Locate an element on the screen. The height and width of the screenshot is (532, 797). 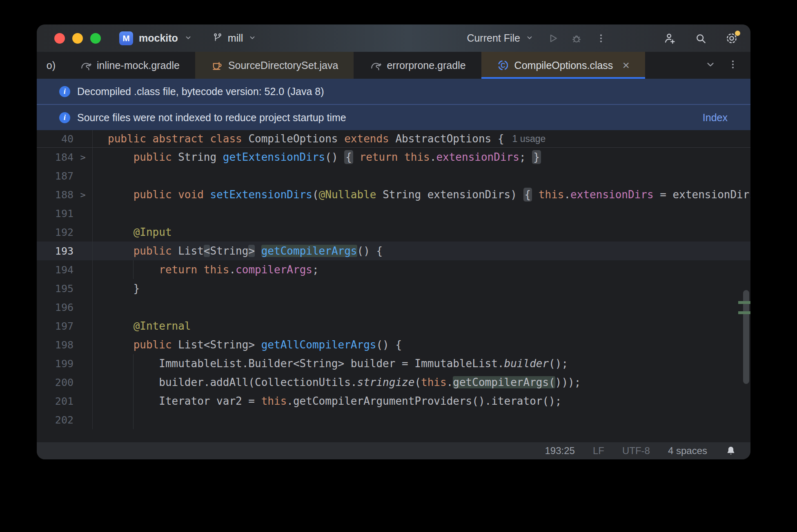
code-token: getAllCompilerArgs is located at coordinates (319, 345).